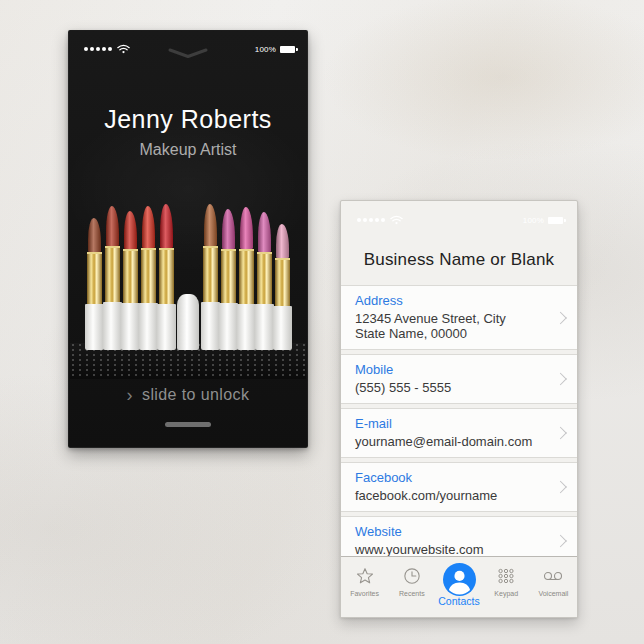  What do you see at coordinates (458, 601) in the screenshot?
I see `tab-label: Contacts` at bounding box center [458, 601].